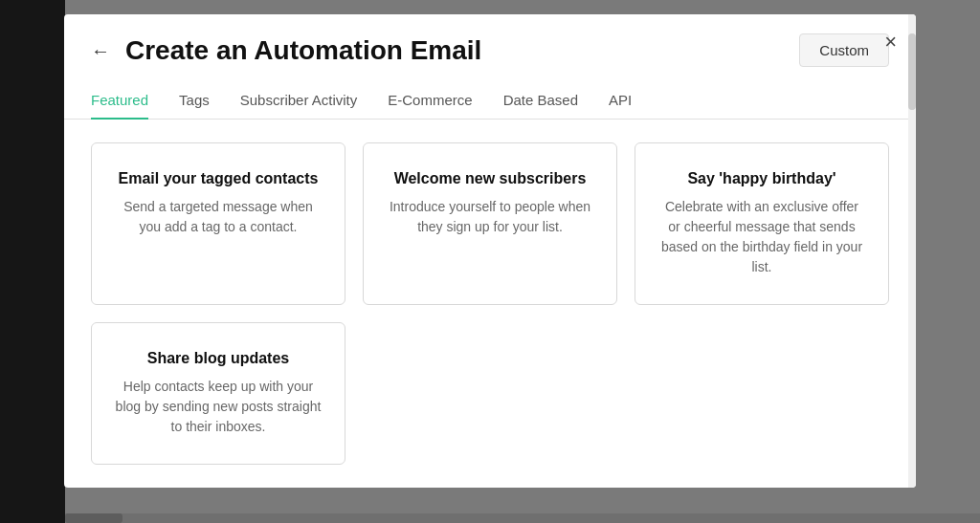 The width and height of the screenshot is (980, 523). Describe the element at coordinates (430, 101) in the screenshot. I see `tab-ecommerce: E-Commerce` at that location.